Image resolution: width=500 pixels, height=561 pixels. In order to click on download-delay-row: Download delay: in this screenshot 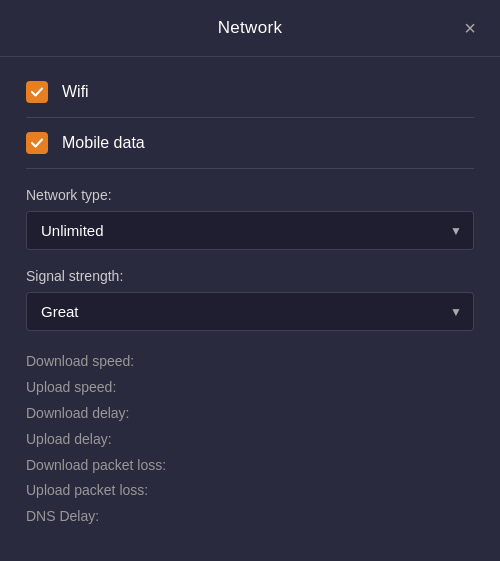, I will do `click(250, 414)`.